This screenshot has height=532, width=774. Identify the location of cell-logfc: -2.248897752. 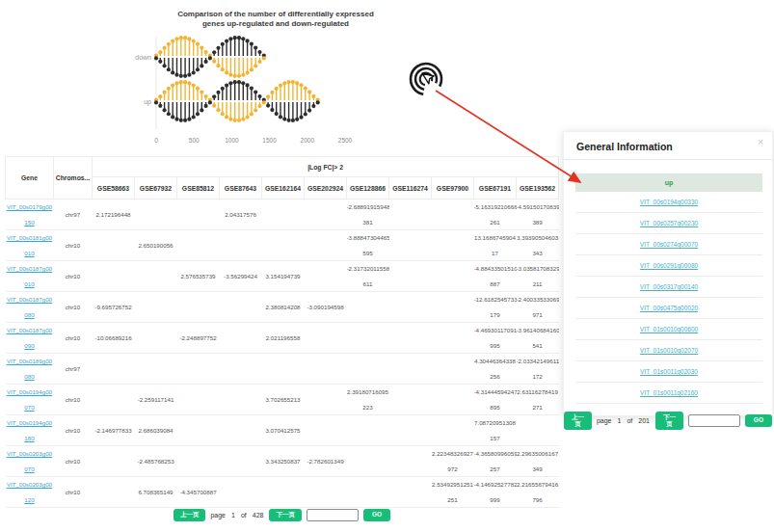
(199, 338).